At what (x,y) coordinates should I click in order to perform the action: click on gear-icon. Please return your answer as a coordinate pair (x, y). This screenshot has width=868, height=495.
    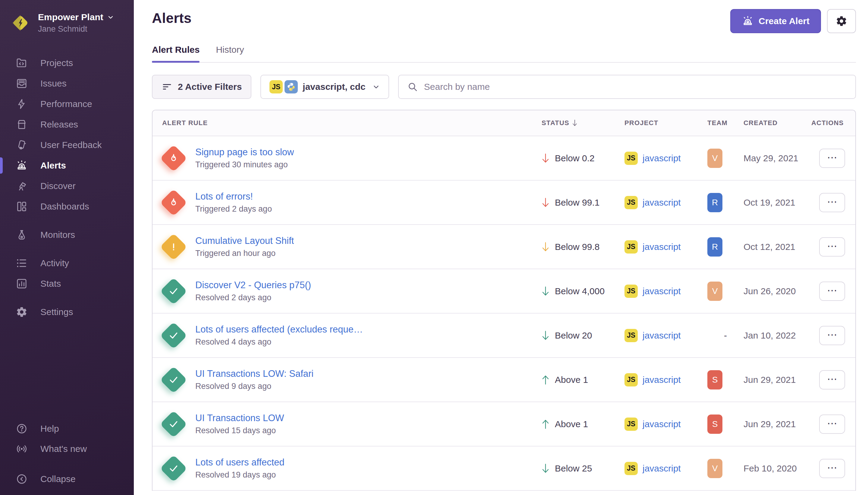
    Looking at the image, I should click on (841, 21).